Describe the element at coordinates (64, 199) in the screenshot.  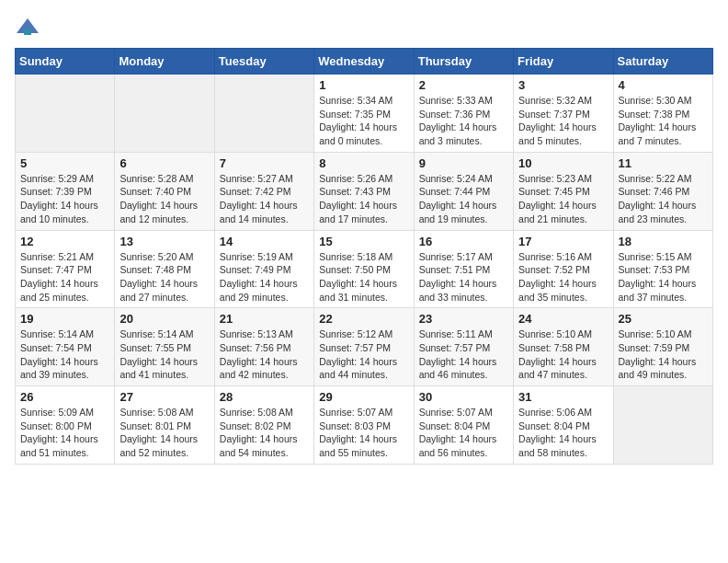
I see `day-info: Sunrise: 5:29 AM Sunset: 7:39 PM Dayligh…` at that location.